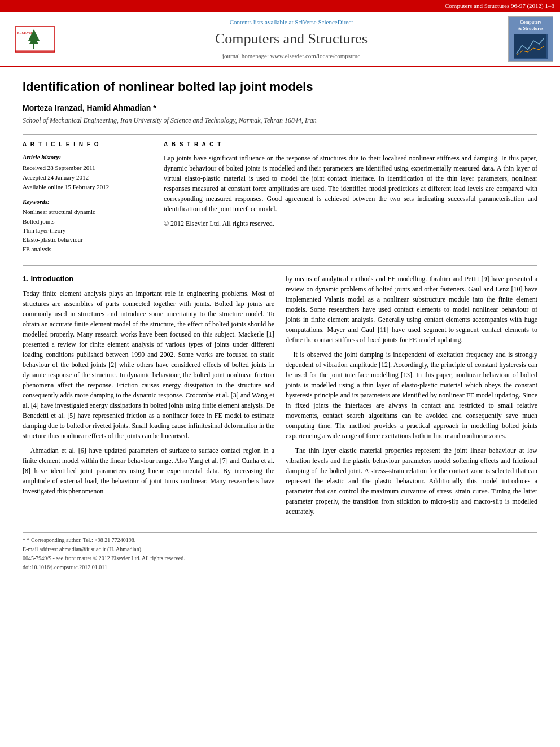  What do you see at coordinates (351, 224) in the screenshot?
I see `copyright-text: © 2012 Elsevier Ltd. All rights reserved…` at bounding box center [351, 224].